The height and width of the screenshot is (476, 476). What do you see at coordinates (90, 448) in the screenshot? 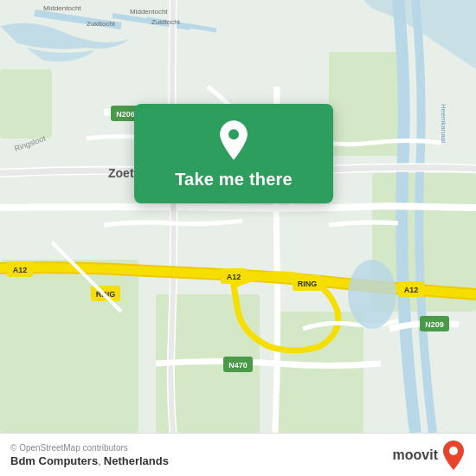
I see `copyright-text: © OpenStreetMap contributors` at bounding box center [90, 448].